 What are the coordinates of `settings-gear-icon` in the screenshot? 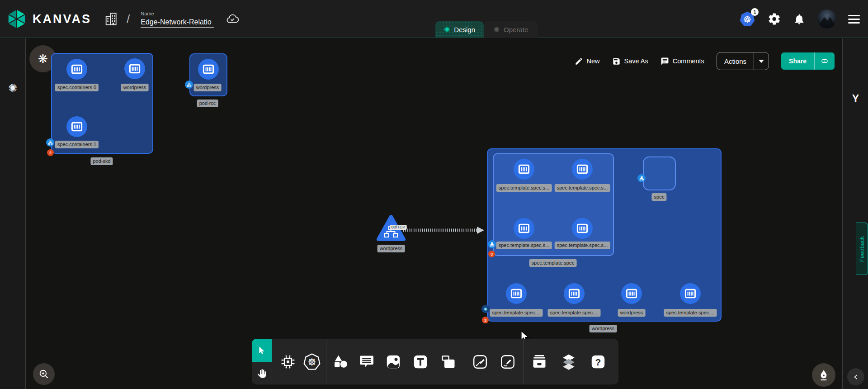 It's located at (774, 19).